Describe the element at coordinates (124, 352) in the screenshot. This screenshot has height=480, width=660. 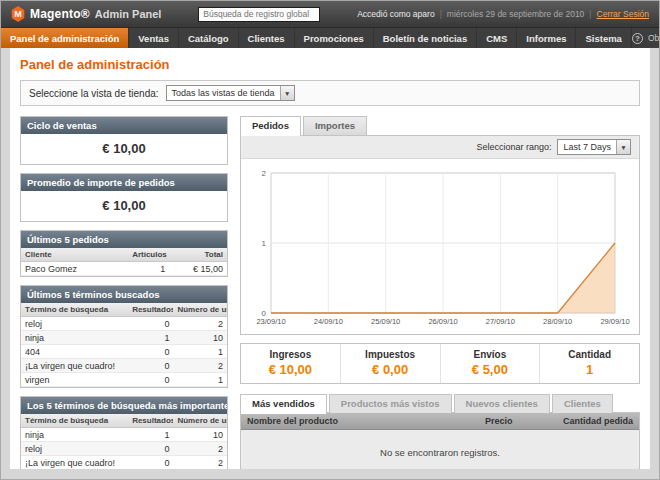
I see `table-row: 404 0 1` at that location.